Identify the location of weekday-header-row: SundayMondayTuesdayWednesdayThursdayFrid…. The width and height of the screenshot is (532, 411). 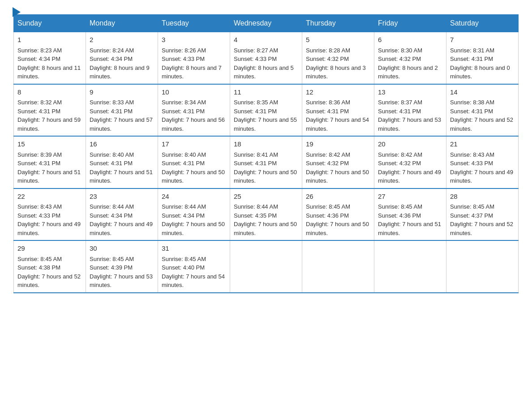
(266, 23).